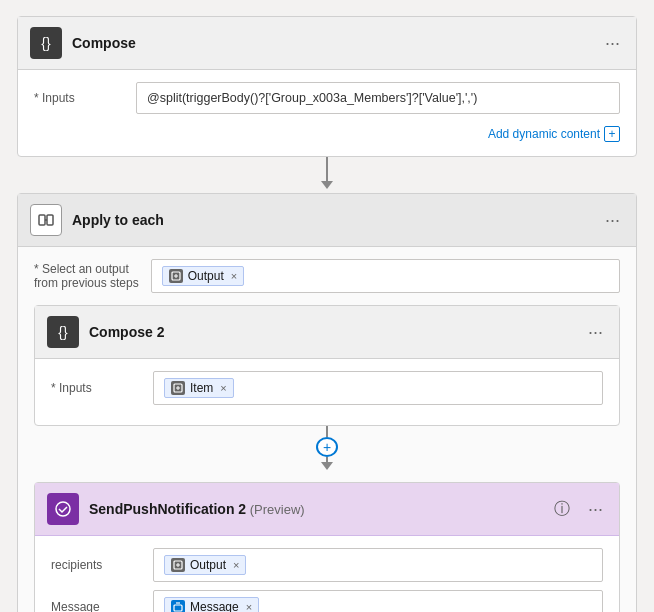 This screenshot has height=612, width=654. I want to click on message-field: Message ×, so click(378, 601).